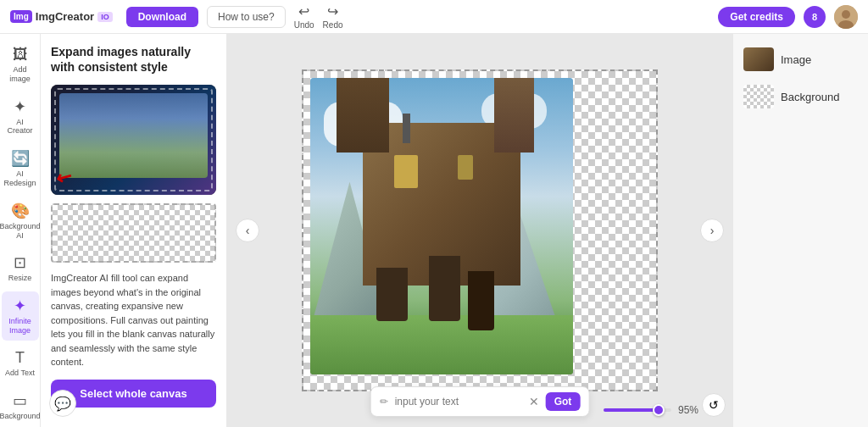 This screenshot has width=868, height=427. Describe the element at coordinates (637, 410) in the screenshot. I see `zoom-slider-container` at that location.